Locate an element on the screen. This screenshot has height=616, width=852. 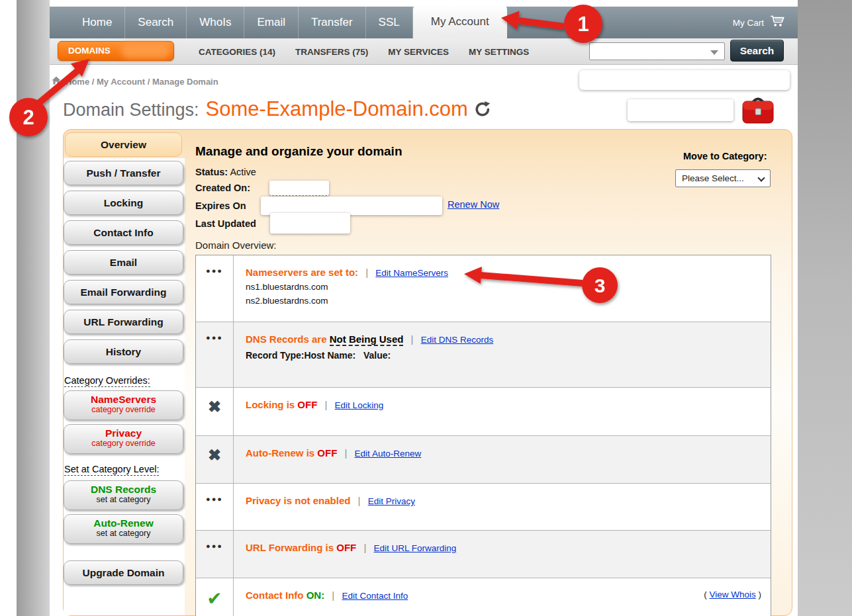
section-heading: Manage and organize your domain is located at coordinates (299, 152).